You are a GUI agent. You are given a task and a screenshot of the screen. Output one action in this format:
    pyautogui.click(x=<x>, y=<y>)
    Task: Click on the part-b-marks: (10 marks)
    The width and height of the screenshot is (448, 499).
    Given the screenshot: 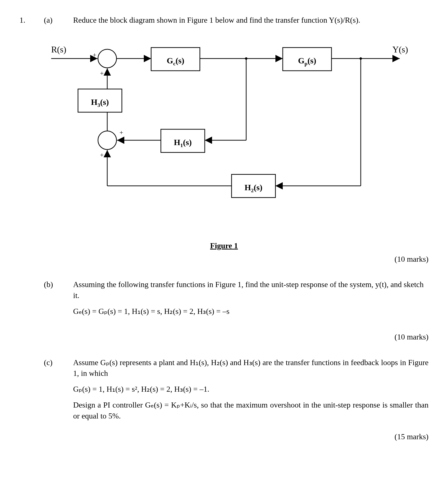 What is the action you would take?
    pyautogui.click(x=224, y=337)
    